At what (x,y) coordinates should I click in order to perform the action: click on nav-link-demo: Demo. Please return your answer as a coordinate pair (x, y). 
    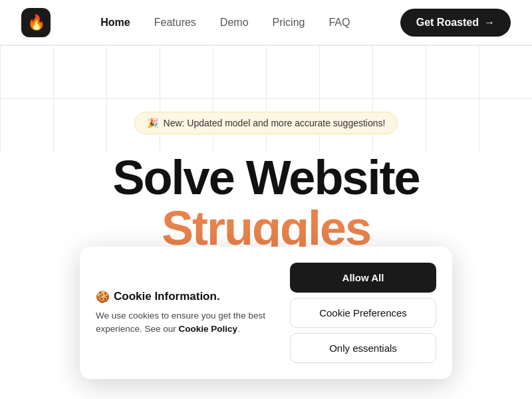
    Looking at the image, I should click on (234, 23).